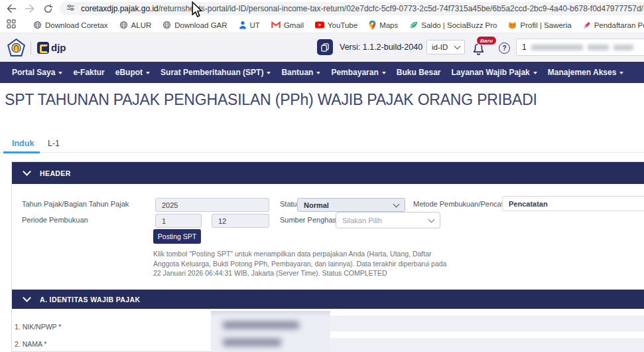  Describe the element at coordinates (54, 143) in the screenshot. I see `tab-l-1: L-1` at that location.